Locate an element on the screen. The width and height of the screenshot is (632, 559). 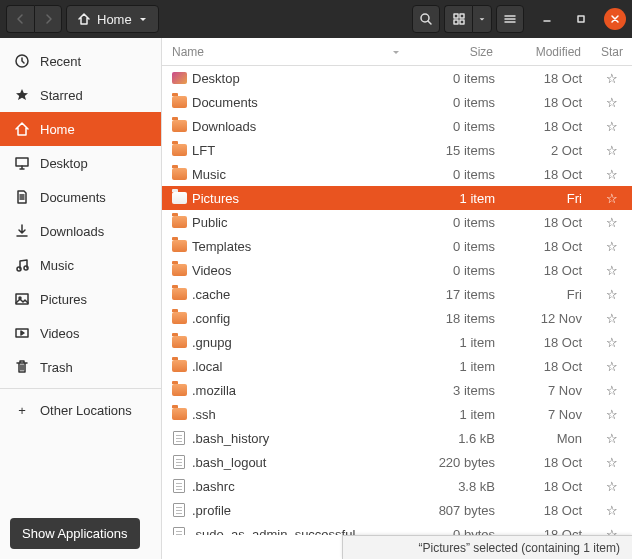
file-row: Downloads0 items18 Oct☆ is located at coordinates (397, 126).